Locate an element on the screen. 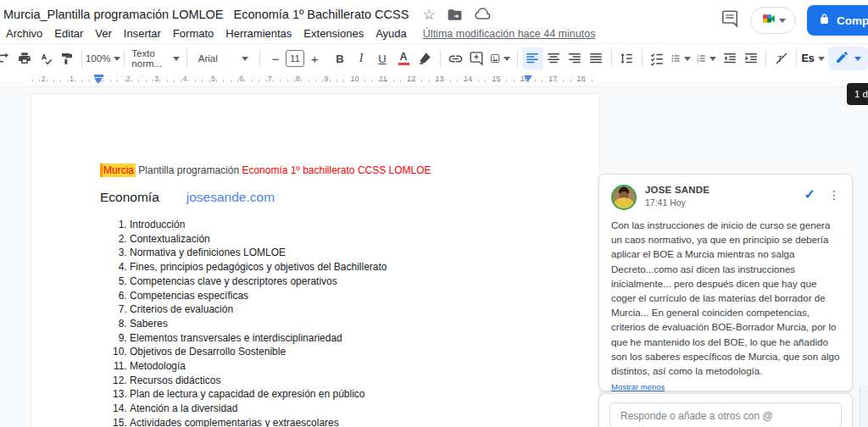 Image resolution: width=868 pixels, height=427 pixels. share-button: Compartir is located at coordinates (837, 20).